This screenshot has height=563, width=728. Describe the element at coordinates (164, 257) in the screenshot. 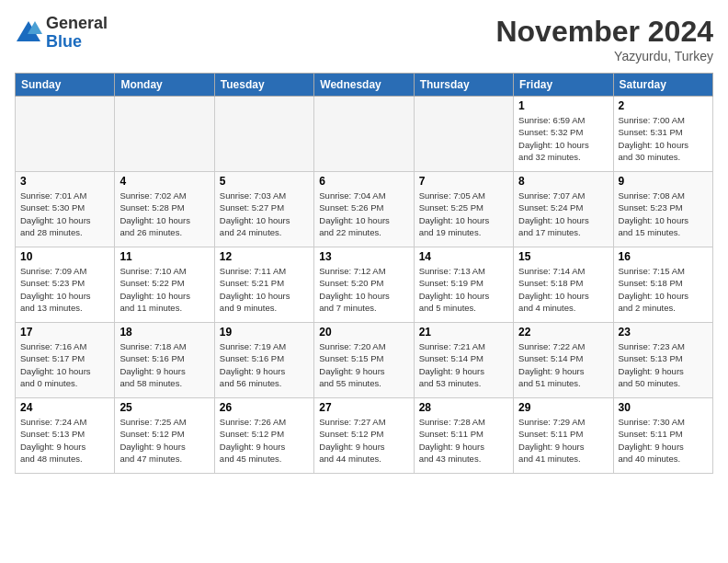

I see `day-number: 11` at that location.